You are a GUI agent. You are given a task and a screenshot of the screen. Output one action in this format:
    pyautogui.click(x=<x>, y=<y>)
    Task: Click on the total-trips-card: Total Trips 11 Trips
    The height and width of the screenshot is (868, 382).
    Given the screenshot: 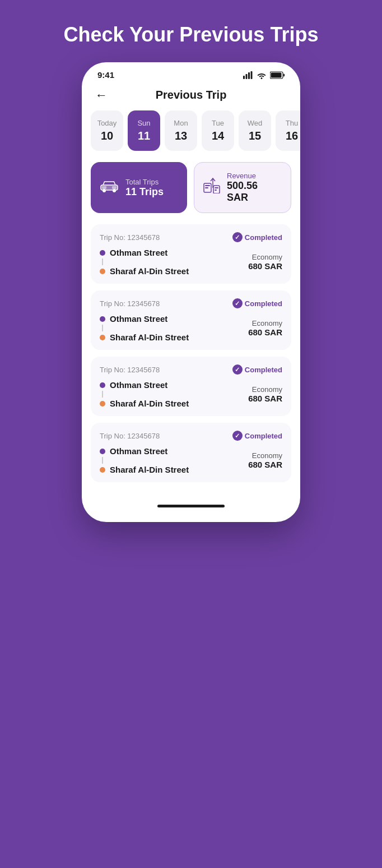 What is the action you would take?
    pyautogui.click(x=139, y=187)
    